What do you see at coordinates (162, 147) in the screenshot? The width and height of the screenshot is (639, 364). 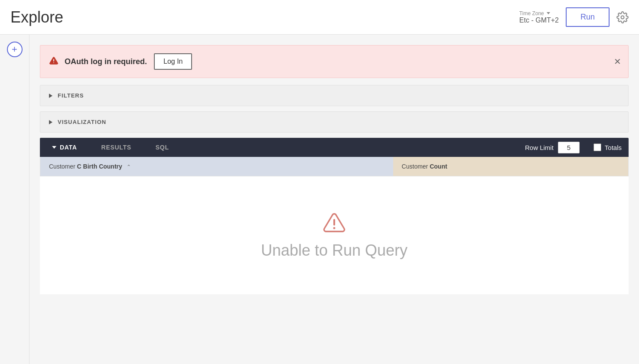 I see `tab-sql: SQL` at bounding box center [162, 147].